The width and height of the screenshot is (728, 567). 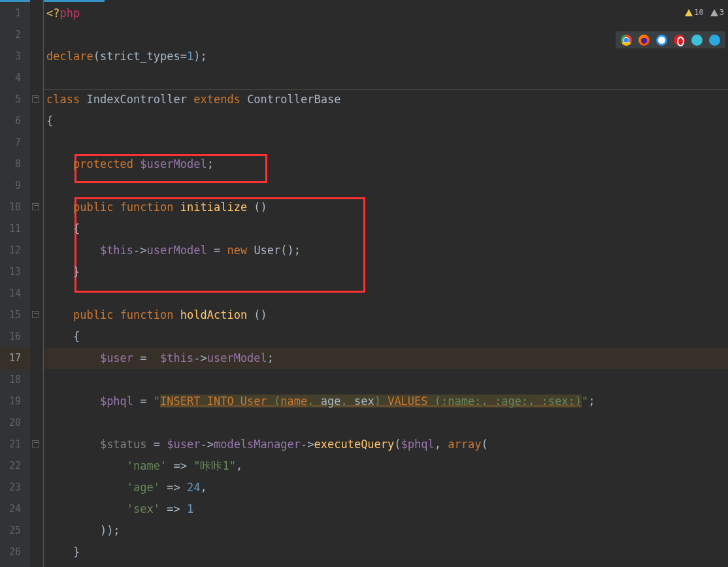 I want to click on line-number: 13, so click(x=15, y=272).